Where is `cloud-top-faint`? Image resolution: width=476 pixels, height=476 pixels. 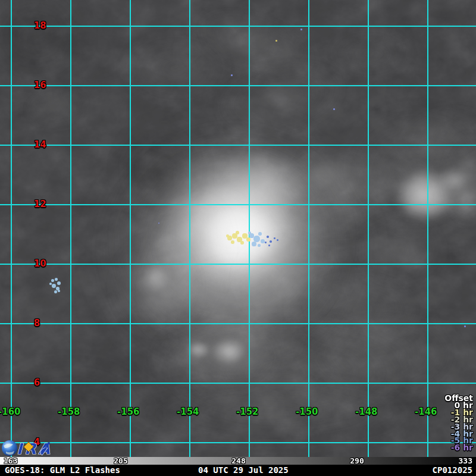 cloud-top-faint is located at coordinates (369, 54).